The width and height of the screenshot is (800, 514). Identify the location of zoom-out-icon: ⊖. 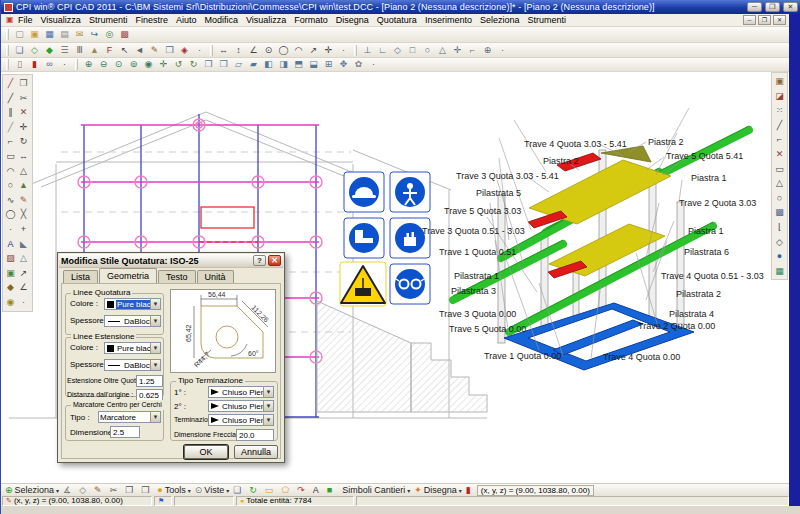
(104, 64).